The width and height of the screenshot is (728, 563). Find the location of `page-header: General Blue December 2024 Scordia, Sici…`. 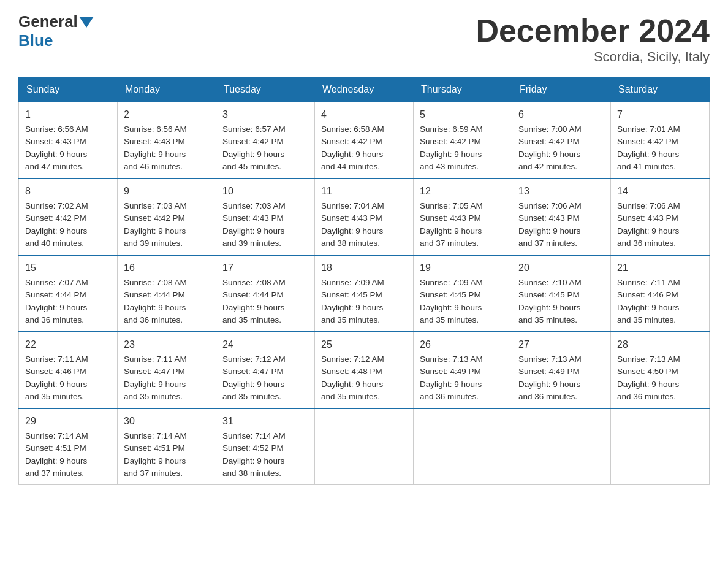

page-header: General Blue December 2024 Scordia, Sici… is located at coordinates (364, 39).